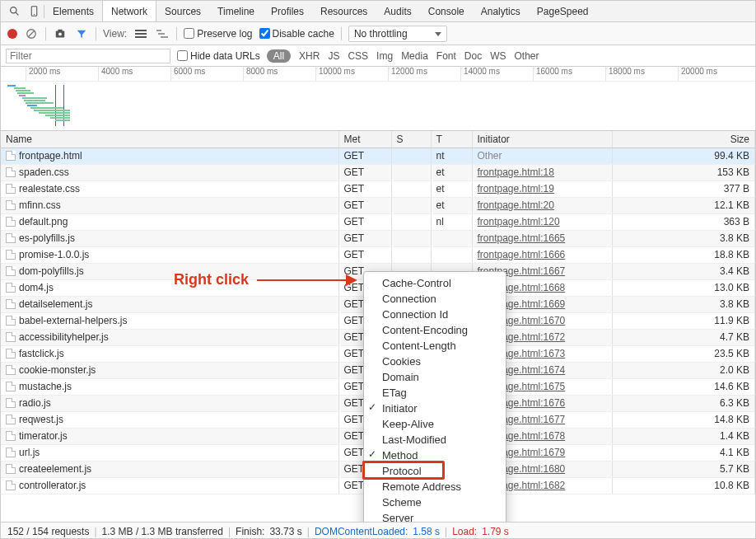 This screenshot has width=756, height=539. What do you see at coordinates (378, 255) in the screenshot?
I see `table-row: promise-1.0.0.jsGETfrontpage.html:166618…` at bounding box center [378, 255].